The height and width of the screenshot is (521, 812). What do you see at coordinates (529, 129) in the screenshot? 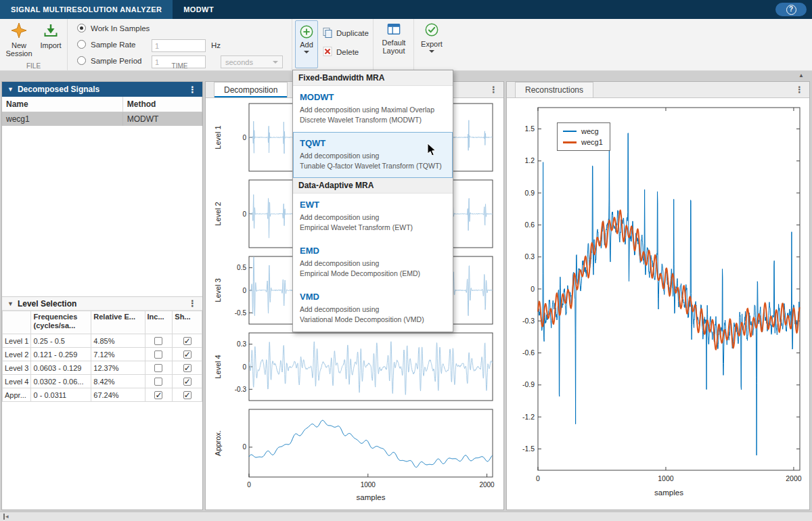
I see `svg-text: 1.5` at bounding box center [529, 129].